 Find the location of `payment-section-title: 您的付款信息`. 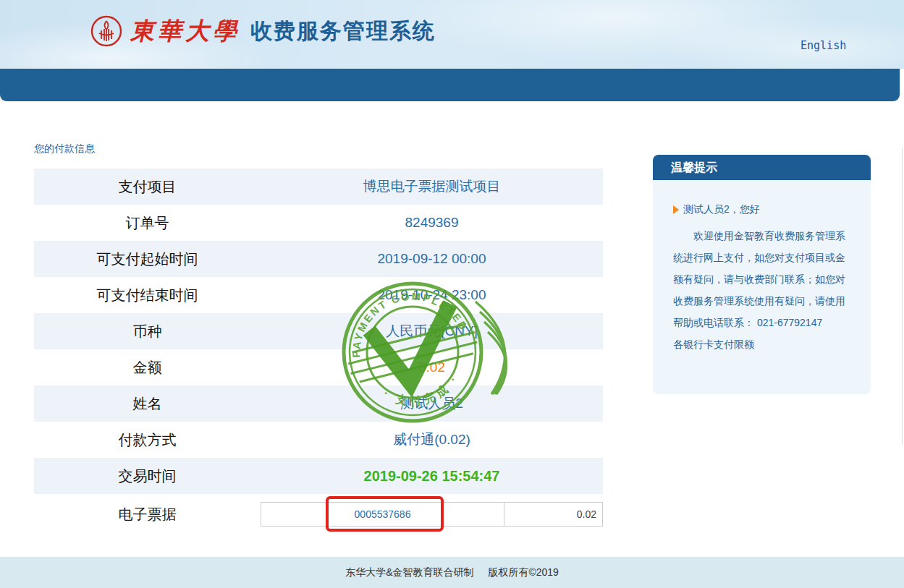

payment-section-title: 您的付款信息 is located at coordinates (64, 149).